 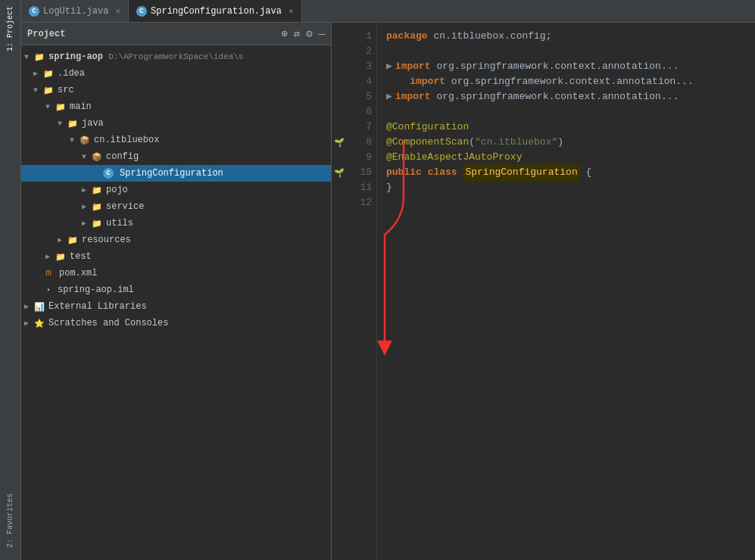 What do you see at coordinates (339, 291) in the screenshot?
I see `gutter-icons: 🌱 🌱` at bounding box center [339, 291].